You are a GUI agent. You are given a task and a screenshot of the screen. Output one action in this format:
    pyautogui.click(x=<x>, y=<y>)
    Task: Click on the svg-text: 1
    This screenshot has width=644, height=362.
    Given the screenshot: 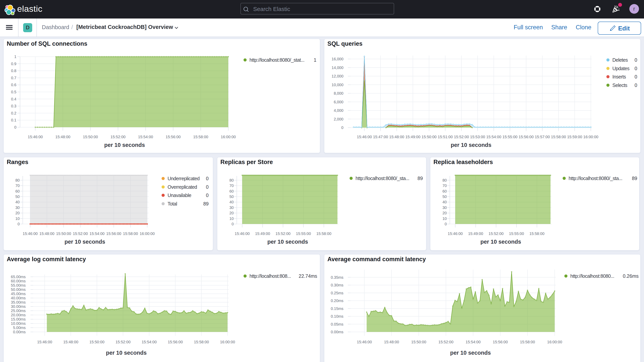 What is the action you would take?
    pyautogui.click(x=16, y=56)
    